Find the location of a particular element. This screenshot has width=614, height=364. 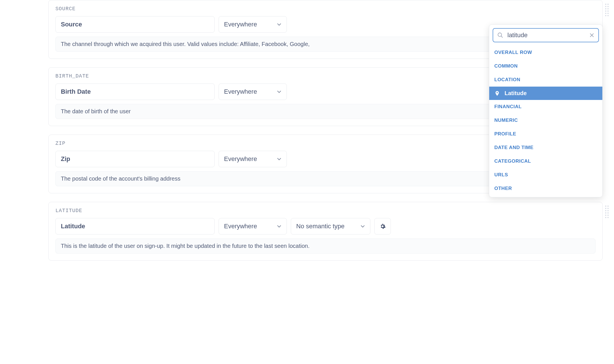

field-name-input: Source is located at coordinates (135, 24).